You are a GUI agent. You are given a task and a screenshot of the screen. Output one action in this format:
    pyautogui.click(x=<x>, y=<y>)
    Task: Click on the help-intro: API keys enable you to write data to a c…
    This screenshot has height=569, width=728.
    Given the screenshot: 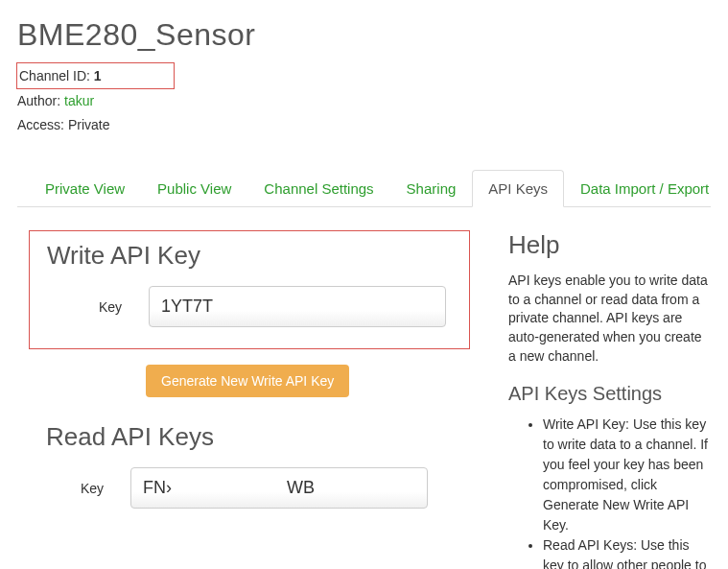 What is the action you would take?
    pyautogui.click(x=610, y=319)
    